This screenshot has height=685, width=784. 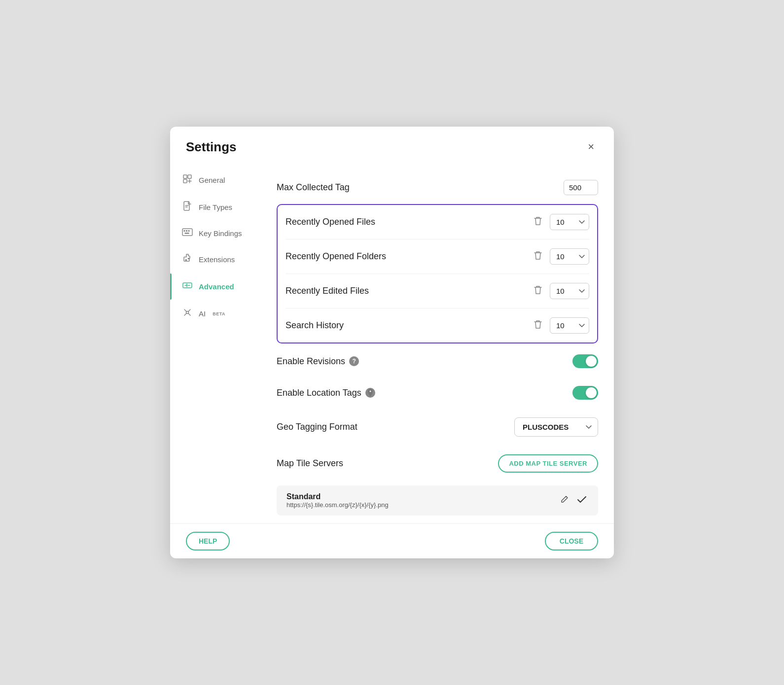 I want to click on max-collected-tag-row: Max Collected Tag, so click(x=437, y=187).